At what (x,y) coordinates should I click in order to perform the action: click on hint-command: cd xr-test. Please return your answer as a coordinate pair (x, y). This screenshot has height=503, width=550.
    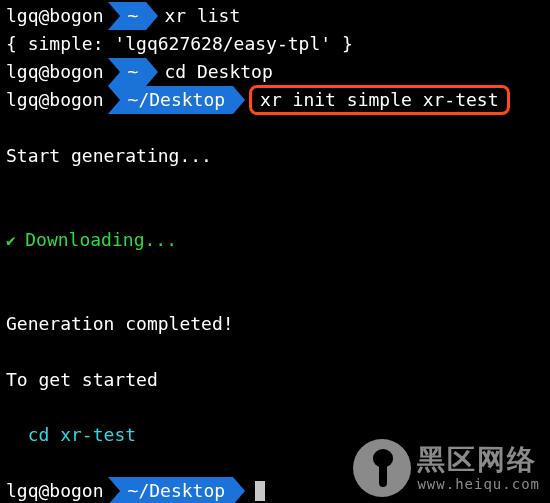
    Looking at the image, I should click on (275, 435).